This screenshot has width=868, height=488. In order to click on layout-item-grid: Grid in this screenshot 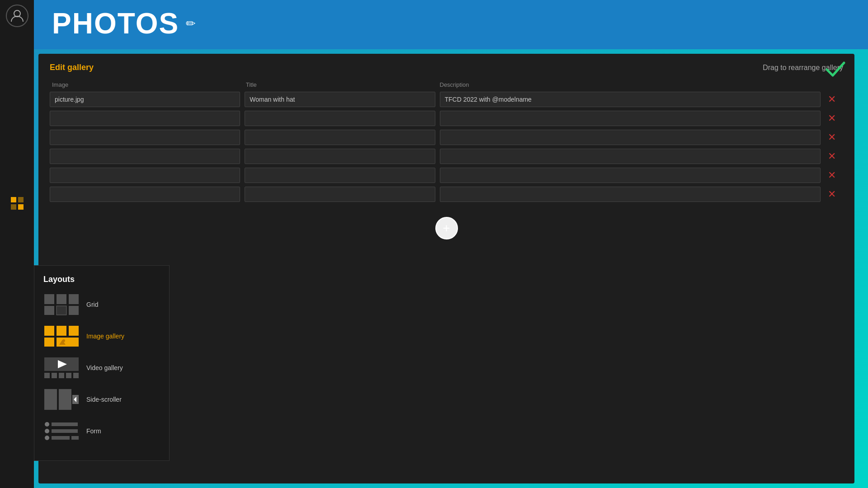, I will do `click(102, 305)`.